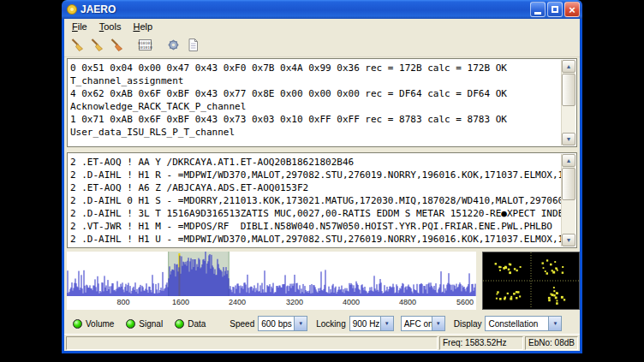 The width and height of the screenshot is (644, 362). I want to click on hex-line: T_channel_assignment, so click(316, 80).